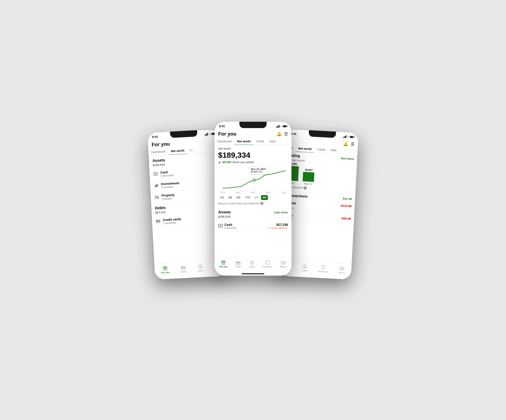  I want to click on assets-title-center: Assets, so click(225, 212).